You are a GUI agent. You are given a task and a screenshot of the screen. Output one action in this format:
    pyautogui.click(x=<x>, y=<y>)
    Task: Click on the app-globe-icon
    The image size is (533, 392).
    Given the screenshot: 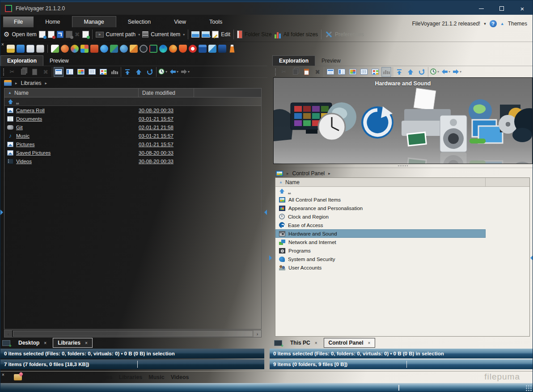 What is the action you would take?
    pyautogui.click(x=124, y=49)
    